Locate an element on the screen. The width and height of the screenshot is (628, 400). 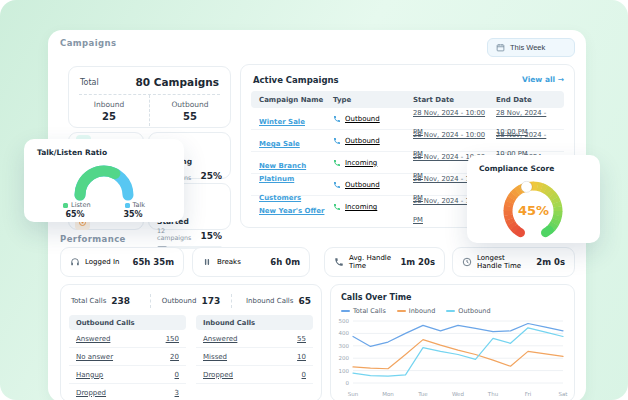
compliance-title: Compliance Score is located at coordinates (516, 168).